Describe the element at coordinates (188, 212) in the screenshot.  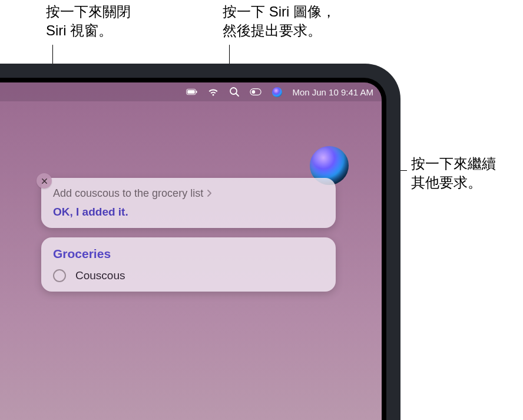
I see `siri-response-text: OK, I added it.` at that location.